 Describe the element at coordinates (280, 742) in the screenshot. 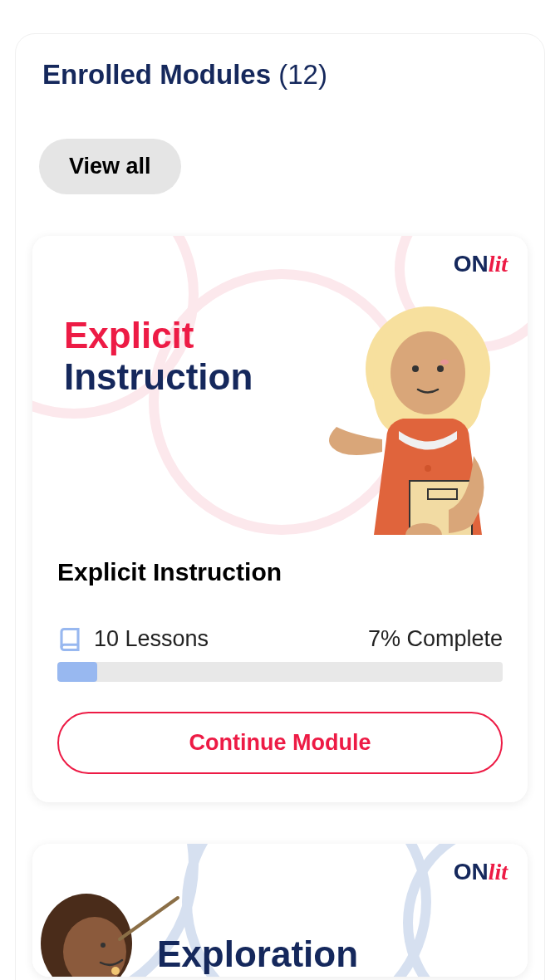

I see `continue-module-button: Continue Module` at that location.